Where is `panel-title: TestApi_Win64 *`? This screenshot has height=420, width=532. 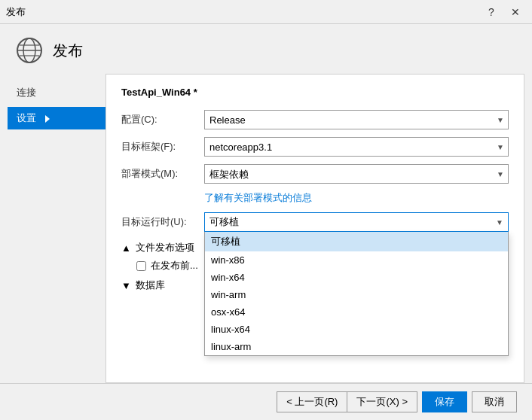 panel-title: TestApi_Win64 * is located at coordinates (315, 92).